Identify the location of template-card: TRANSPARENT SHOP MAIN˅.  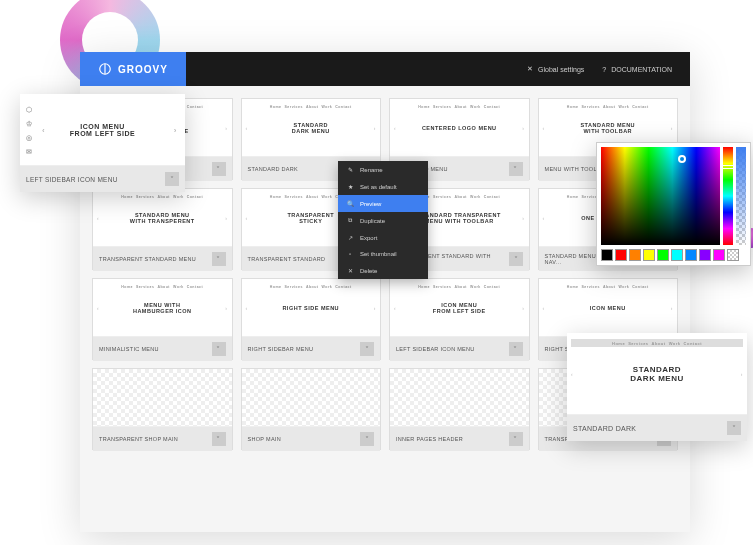
(162, 409).